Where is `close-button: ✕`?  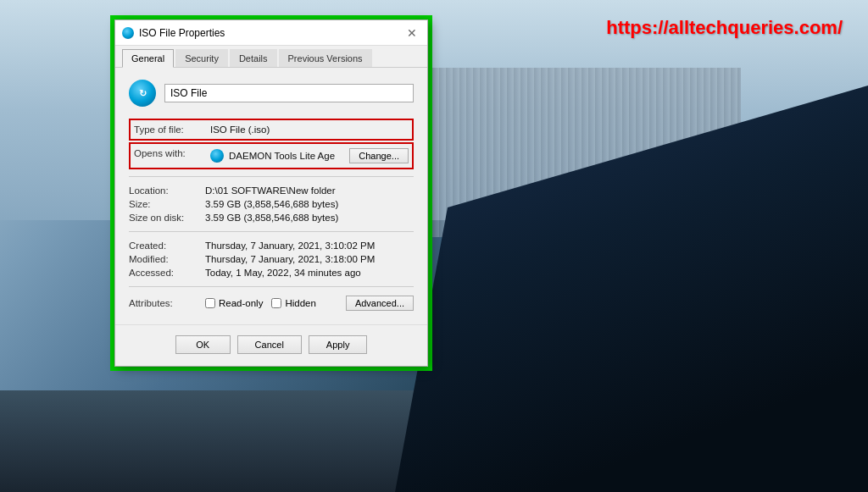
close-button: ✕ is located at coordinates (412, 33).